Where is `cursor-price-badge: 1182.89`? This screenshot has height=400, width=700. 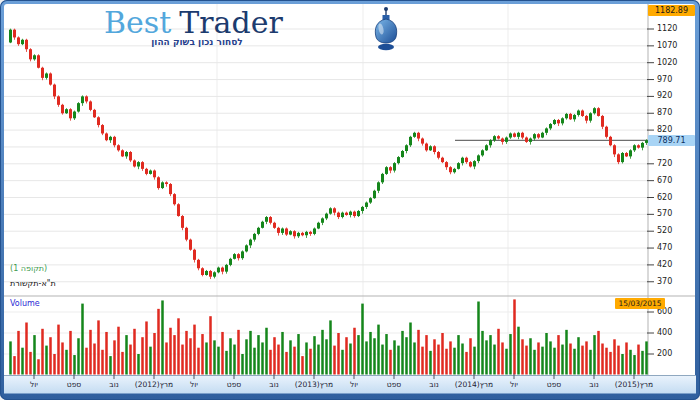 cursor-price-badge: 1182.89 is located at coordinates (672, 10).